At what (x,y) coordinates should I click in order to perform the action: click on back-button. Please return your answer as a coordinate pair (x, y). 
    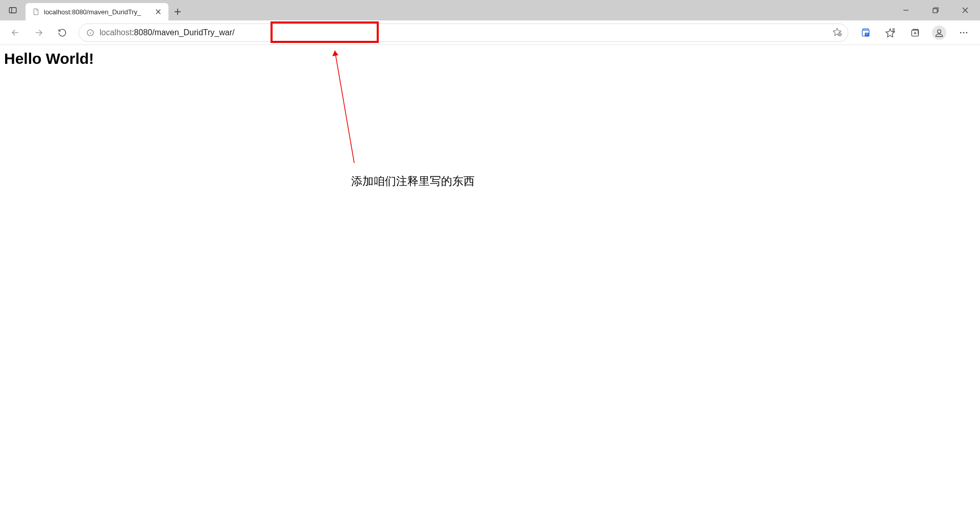
    Looking at the image, I should click on (15, 33).